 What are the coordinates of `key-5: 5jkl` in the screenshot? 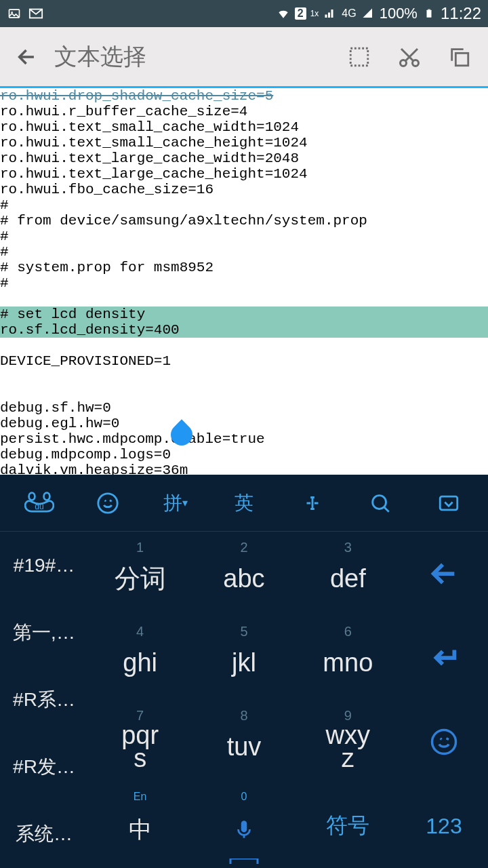 It's located at (244, 658).